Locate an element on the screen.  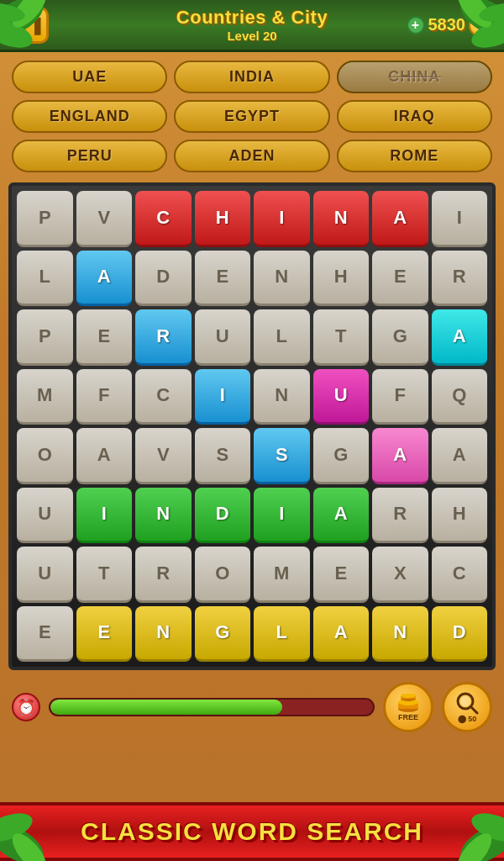
word-chip-text-rome: ROME is located at coordinates (414, 156).